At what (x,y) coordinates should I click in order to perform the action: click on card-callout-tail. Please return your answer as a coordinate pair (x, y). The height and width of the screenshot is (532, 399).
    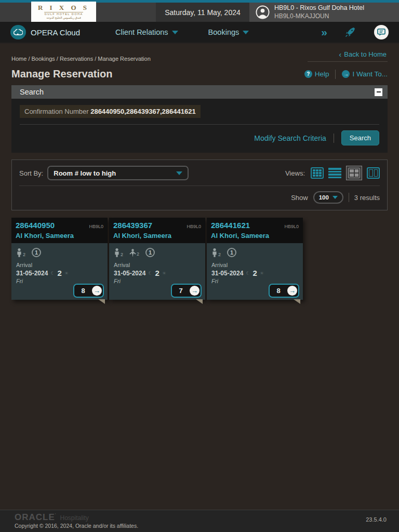
    Looking at the image, I should click on (200, 301).